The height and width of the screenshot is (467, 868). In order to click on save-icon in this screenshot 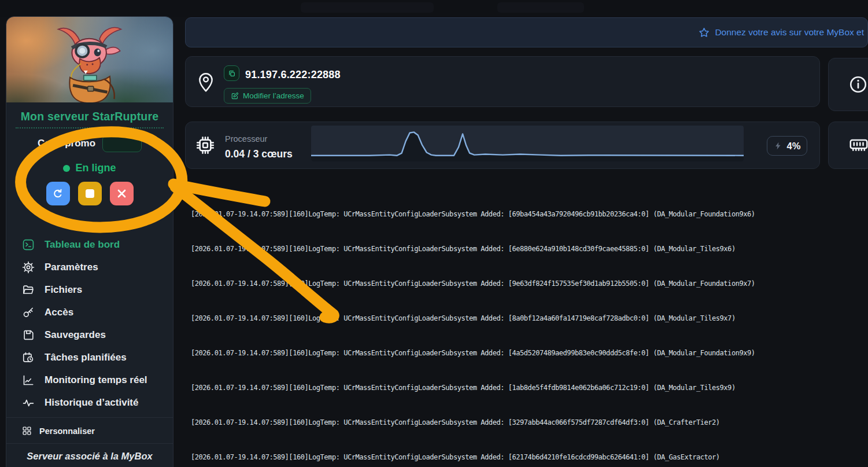, I will do `click(28, 335)`.